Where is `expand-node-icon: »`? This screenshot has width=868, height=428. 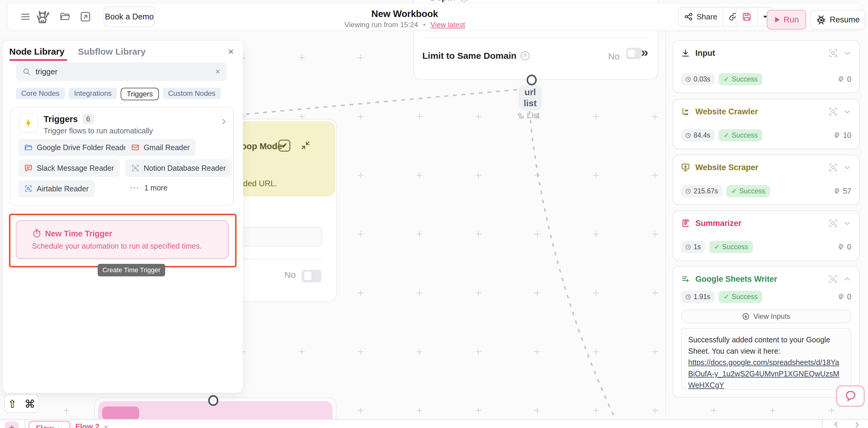
expand-node-icon: » is located at coordinates (645, 52).